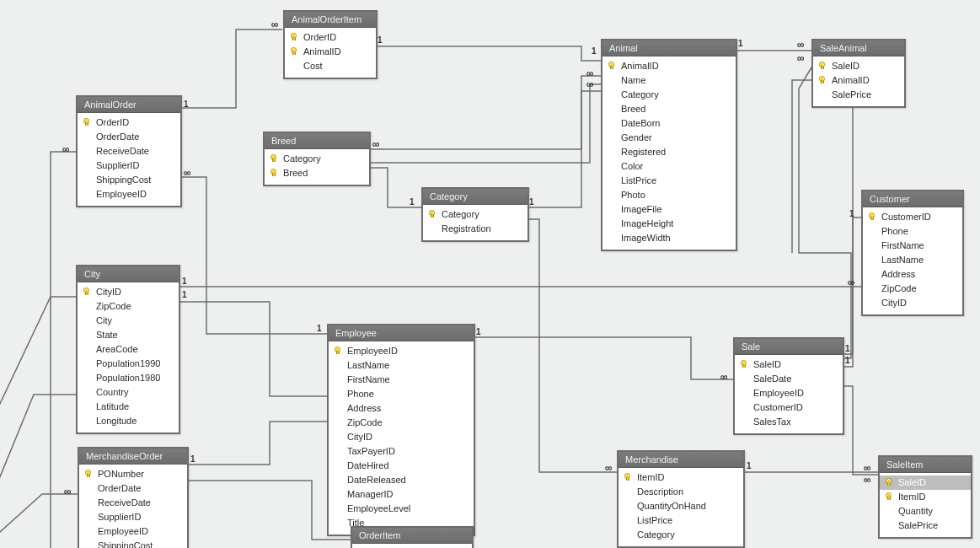 This screenshot has width=980, height=548. What do you see at coordinates (669, 167) in the screenshot?
I see `field: Color` at bounding box center [669, 167].